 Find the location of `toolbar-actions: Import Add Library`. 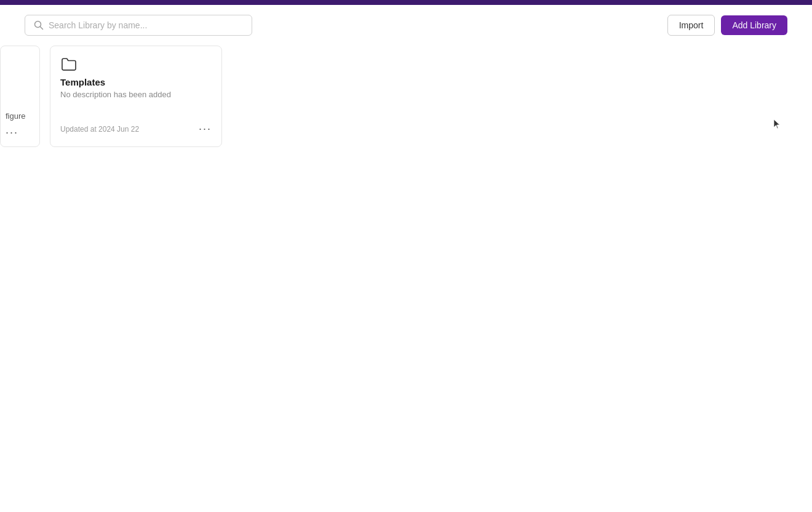

toolbar-actions: Import Add Library is located at coordinates (727, 25).